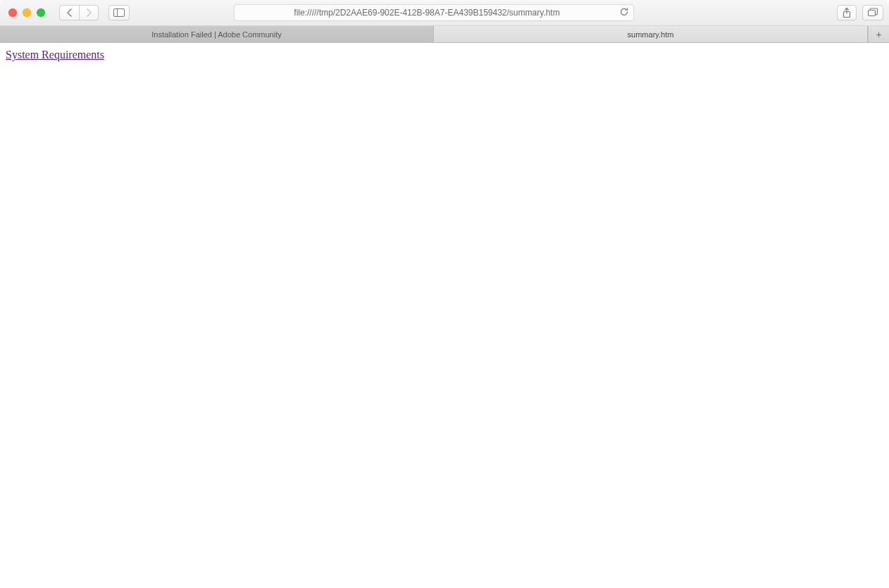 The width and height of the screenshot is (889, 588). I want to click on share-icon, so click(847, 13).